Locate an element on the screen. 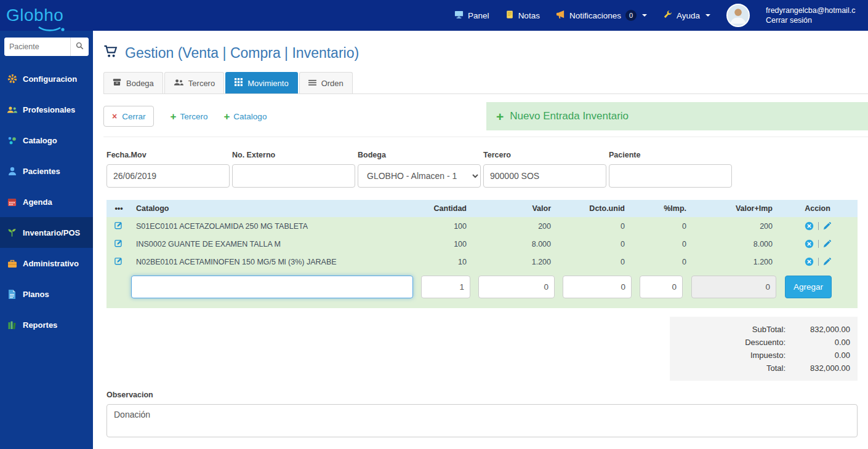 This screenshot has width=868, height=449. cell-catalogo: INS0002 GUANTE DE EXAMEN TALLA M is located at coordinates (272, 244).